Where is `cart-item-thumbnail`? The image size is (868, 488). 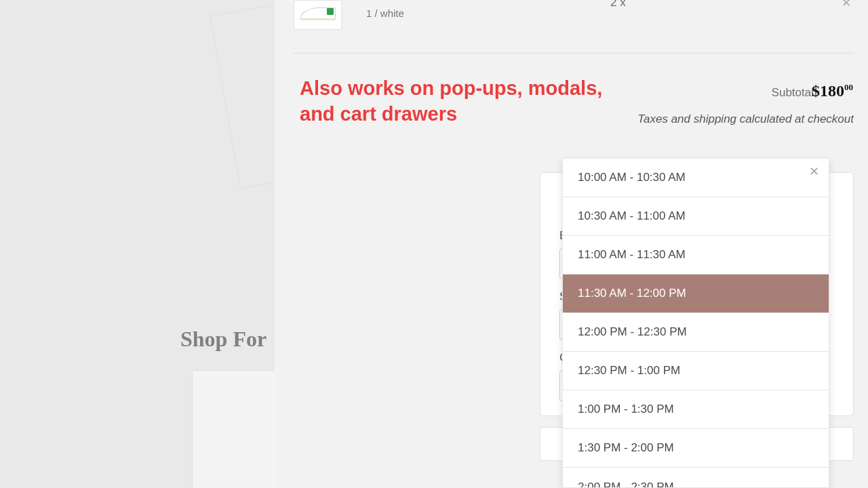 cart-item-thumbnail is located at coordinates (317, 15).